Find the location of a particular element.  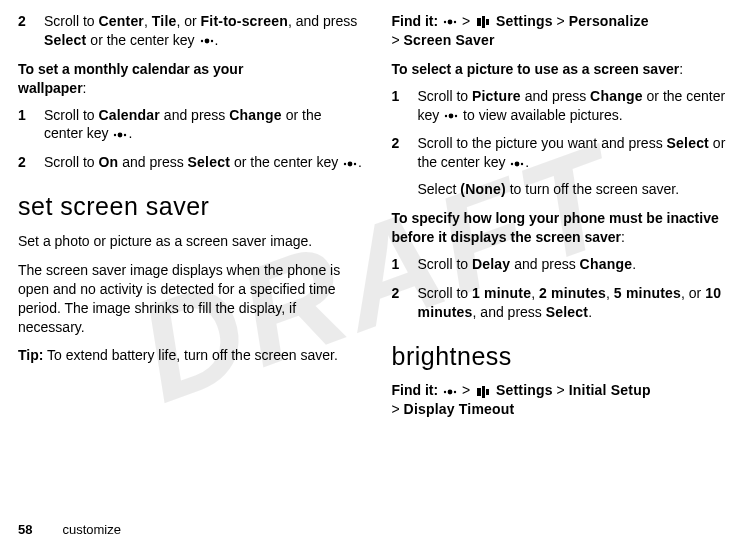

step-d2: 2 Scroll to 1 minute, 2 minutes, 5 minut… is located at coordinates (565, 303).